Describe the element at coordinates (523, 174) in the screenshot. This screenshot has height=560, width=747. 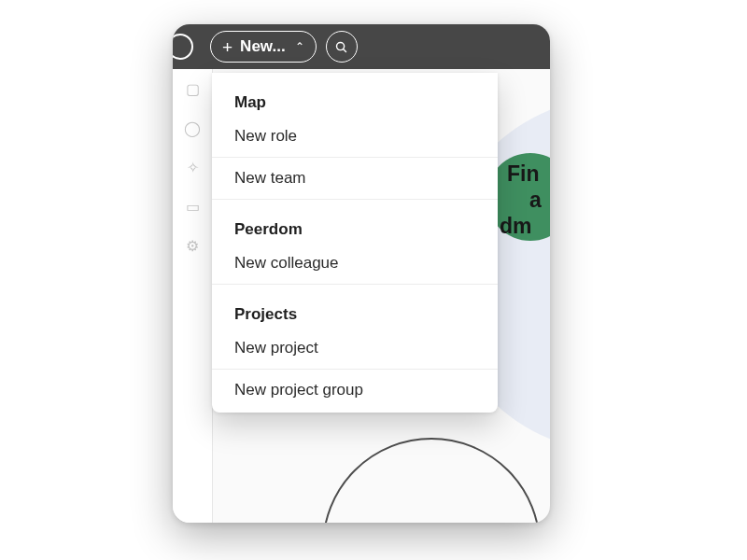
I see `bg-label-1: Fin` at that location.